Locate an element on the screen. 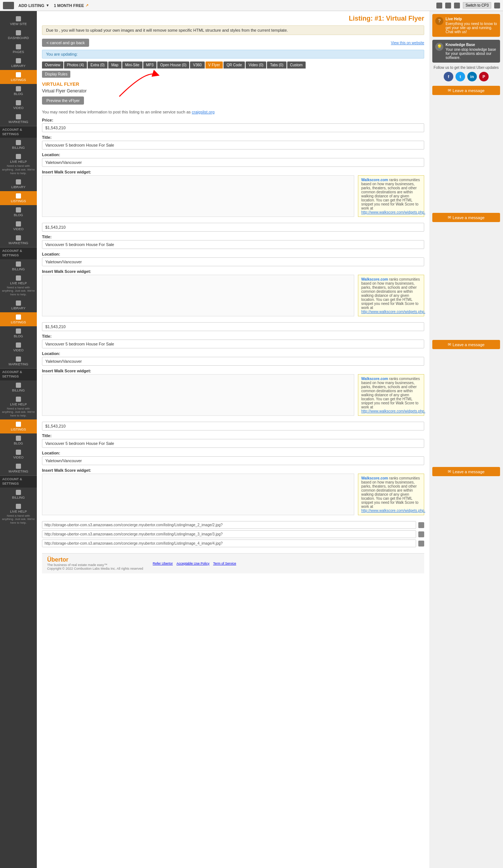 The width and height of the screenshot is (503, 868). sidebar-item-view-site: VIEW SITE is located at coordinates (18, 21).